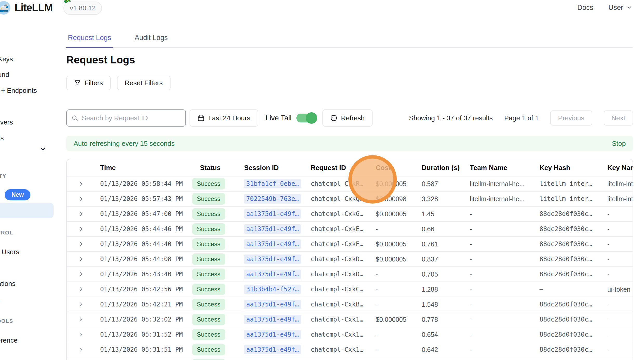  I want to click on session-id-link: 7022549b-763e…, so click(272, 199).